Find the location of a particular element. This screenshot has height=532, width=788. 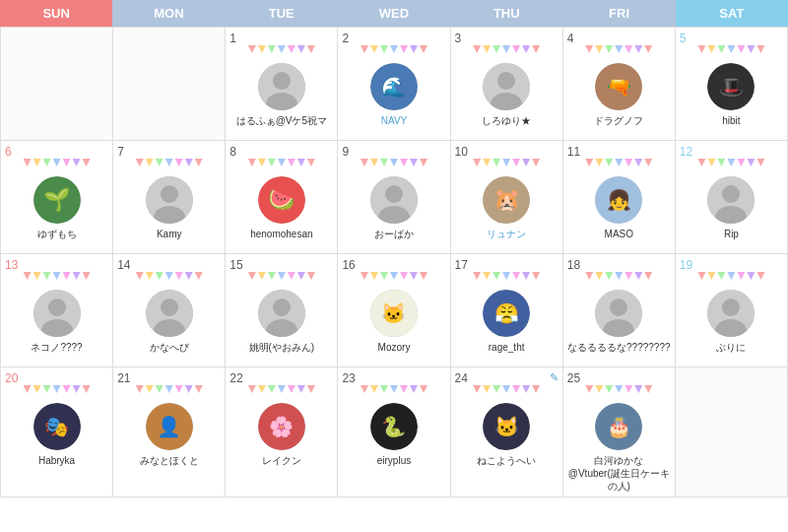

day-number: 18 is located at coordinates (619, 265).